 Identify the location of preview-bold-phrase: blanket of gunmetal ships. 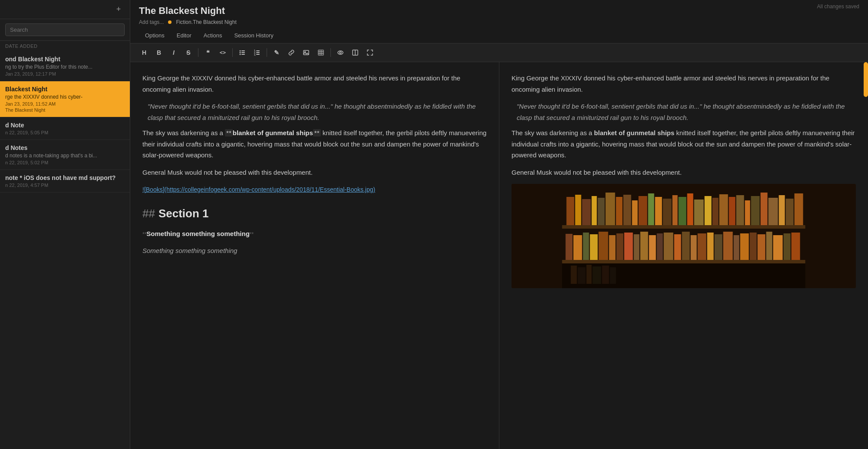
(634, 133).